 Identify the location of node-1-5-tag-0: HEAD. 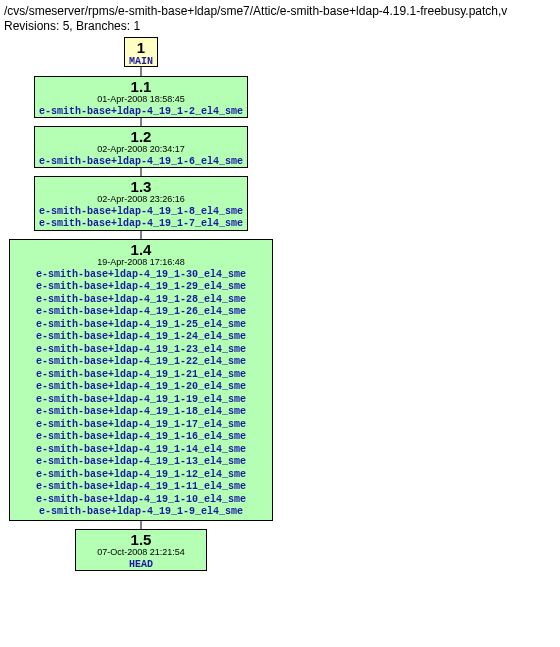
(141, 566).